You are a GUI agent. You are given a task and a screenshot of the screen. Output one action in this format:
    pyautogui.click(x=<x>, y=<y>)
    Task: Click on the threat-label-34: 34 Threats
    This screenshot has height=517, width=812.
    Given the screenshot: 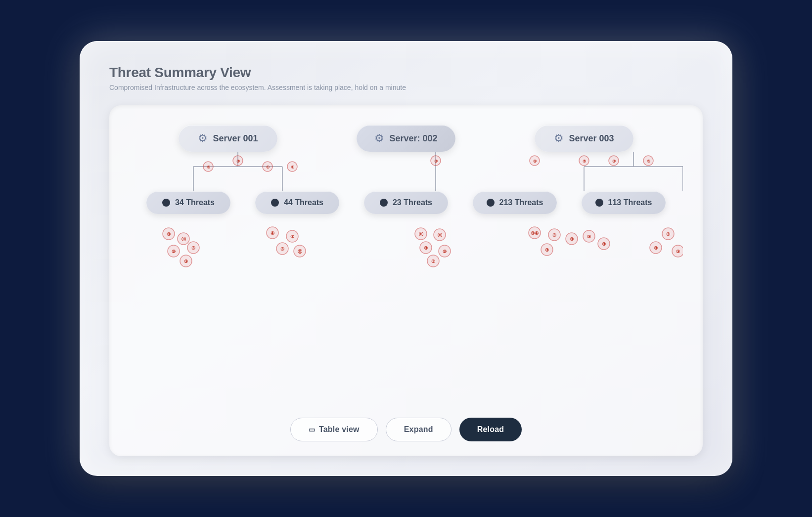 What is the action you would take?
    pyautogui.click(x=195, y=203)
    